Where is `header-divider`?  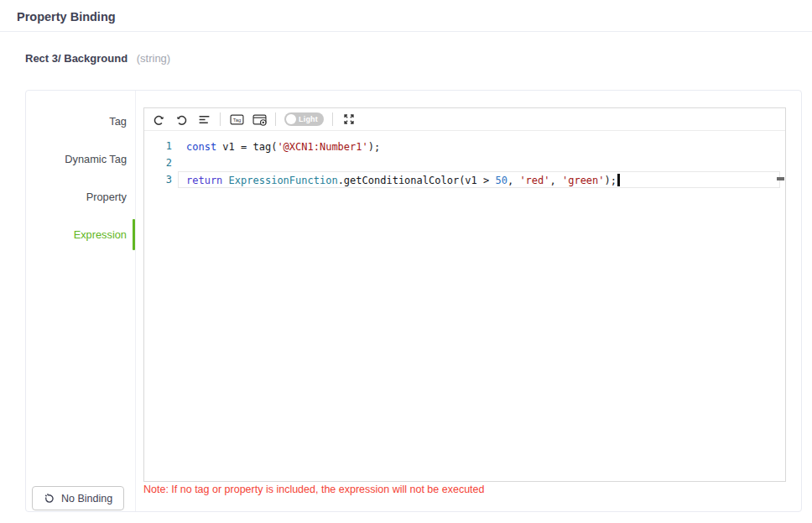
header-divider is located at coordinates (406, 32).